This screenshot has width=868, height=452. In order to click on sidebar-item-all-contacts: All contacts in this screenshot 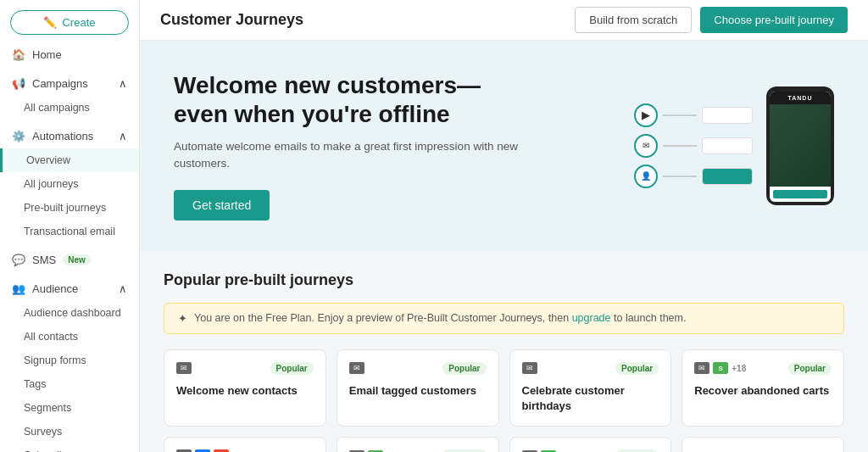, I will do `click(70, 337)`.